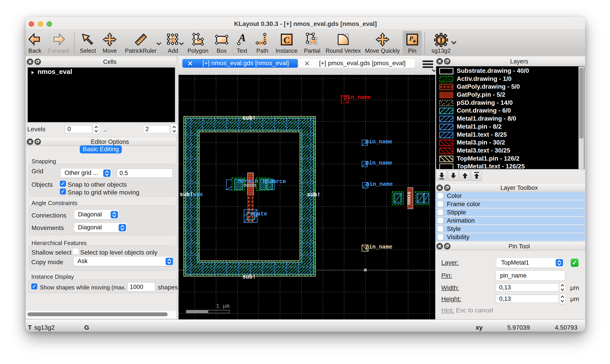 This screenshot has height=364, width=610. I want to click on svg-text: ngate, so click(259, 214).